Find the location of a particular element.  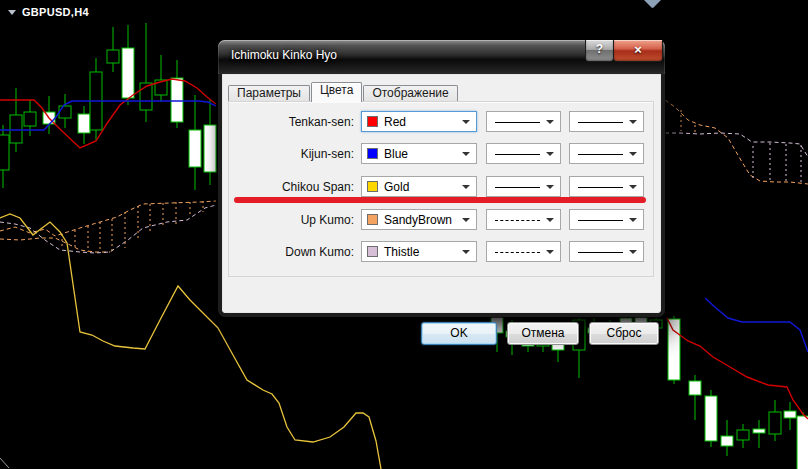

cancel-button: Отмена is located at coordinates (543, 334).